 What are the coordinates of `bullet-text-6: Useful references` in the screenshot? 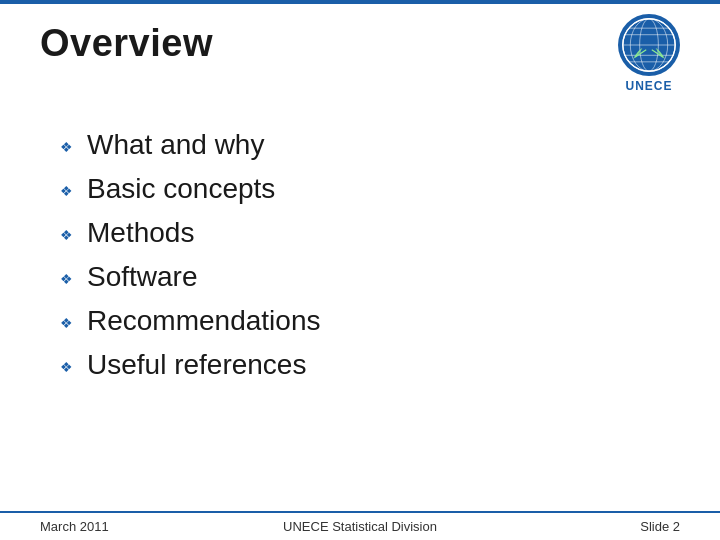 It's located at (196, 365).